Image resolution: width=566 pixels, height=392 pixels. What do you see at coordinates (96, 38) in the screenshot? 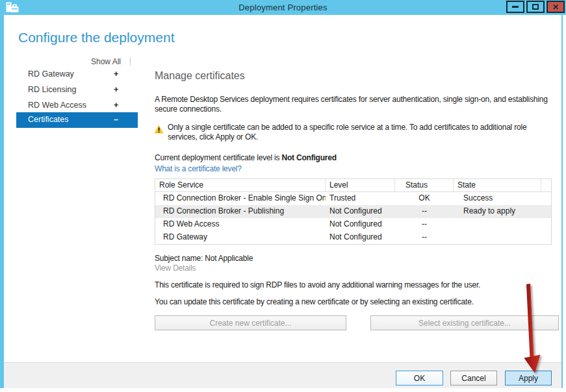
I see `page-title: Configure the deployment` at bounding box center [96, 38].